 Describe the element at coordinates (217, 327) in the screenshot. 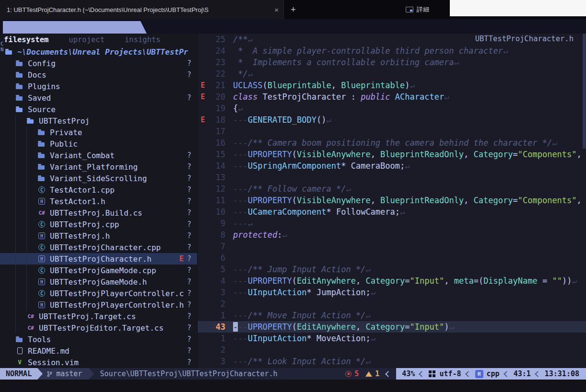

I see `line-number: 43` at that location.